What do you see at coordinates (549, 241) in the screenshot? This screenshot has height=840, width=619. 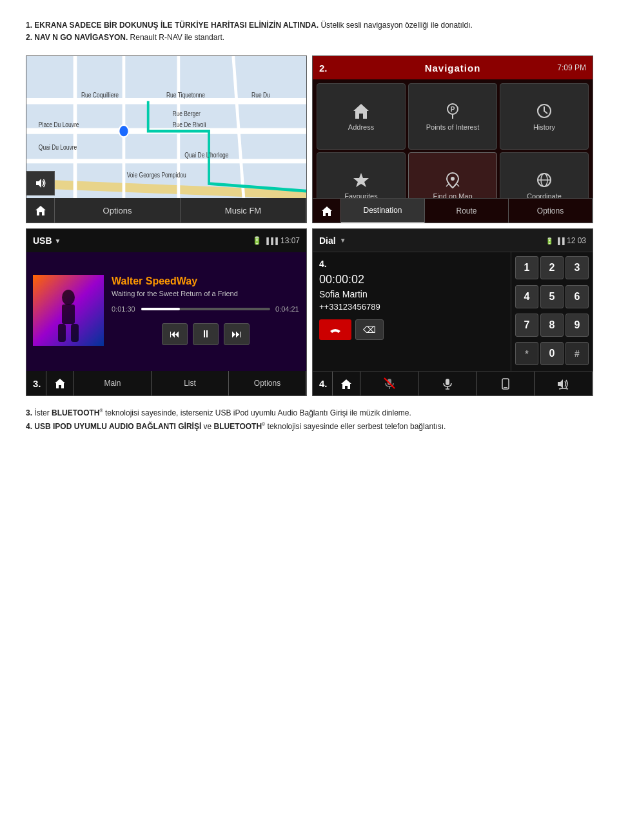 I see `dial-battery-icon: 🔋` at bounding box center [549, 241].